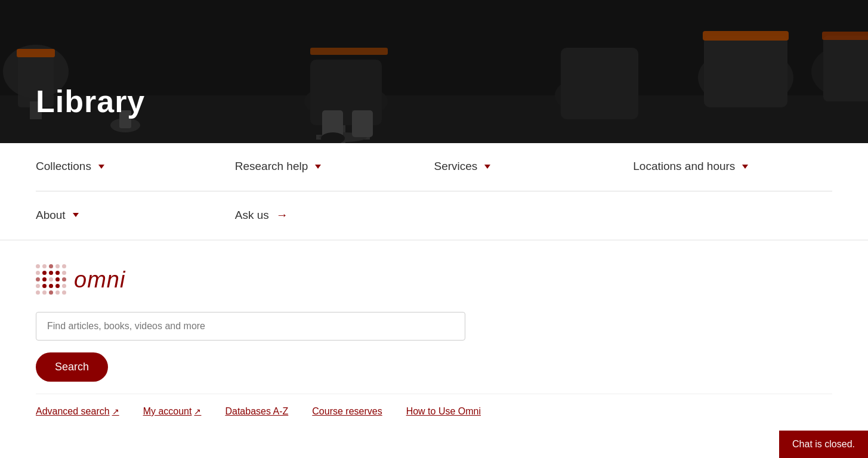 The image size is (868, 458). What do you see at coordinates (135, 216) in the screenshot?
I see `nav-about: About` at bounding box center [135, 216].